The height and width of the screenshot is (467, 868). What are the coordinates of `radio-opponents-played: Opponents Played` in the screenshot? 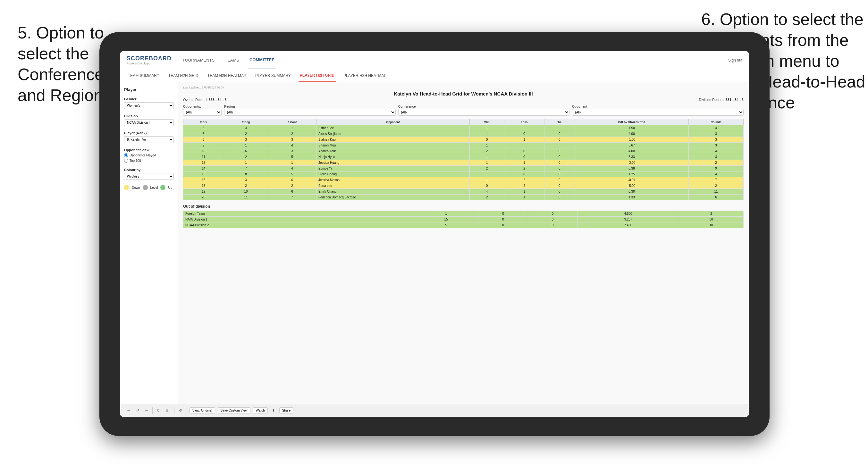 It's located at (149, 155).